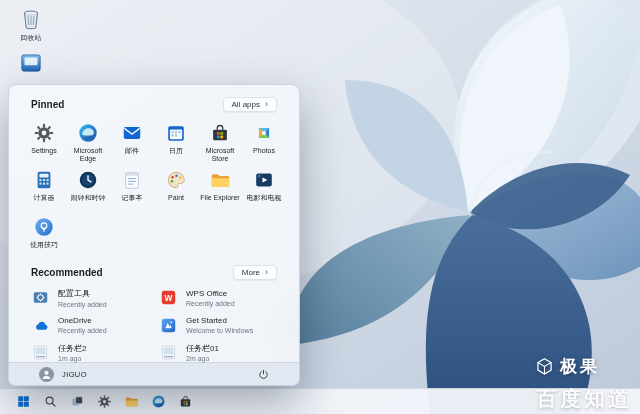 This screenshot has width=640, height=414. Describe the element at coordinates (264, 140) in the screenshot. I see `pinned-app: Photos` at that location.